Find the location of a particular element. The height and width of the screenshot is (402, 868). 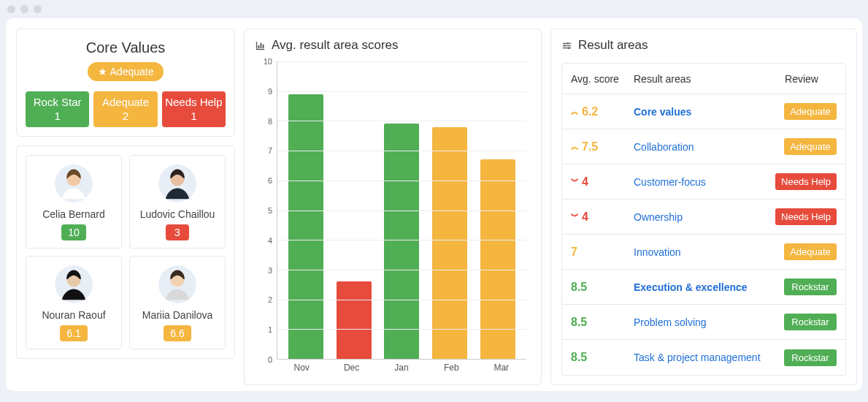

x-tick: Feb is located at coordinates (451, 370).